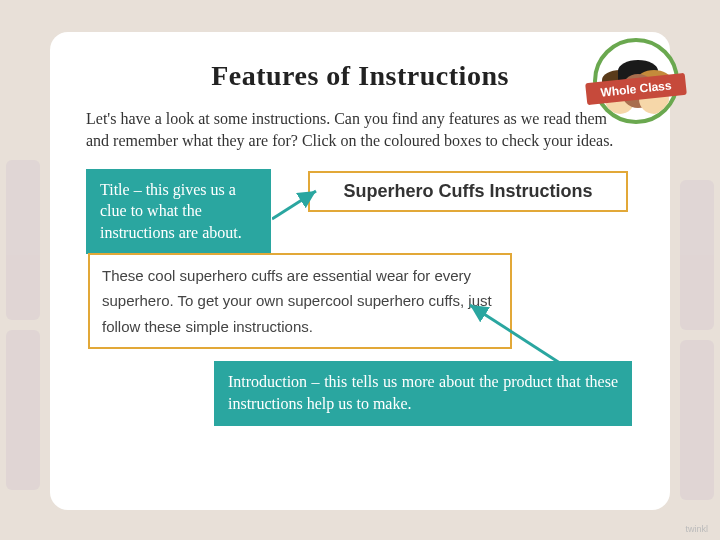 This screenshot has width=720, height=540. What do you see at coordinates (300, 302) in the screenshot?
I see `example-intro-box: These cool superhero cuffs are essential…` at bounding box center [300, 302].